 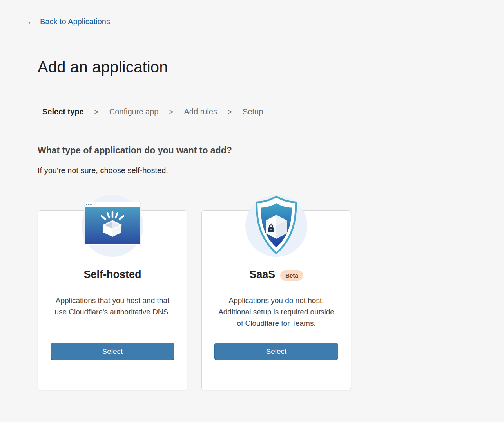 What do you see at coordinates (112, 226) in the screenshot?
I see `browser-box-icon` at bounding box center [112, 226].